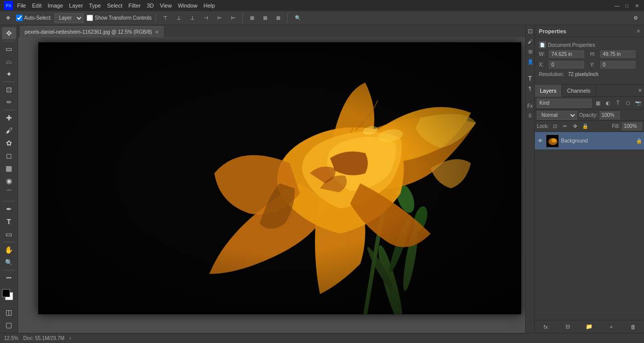 The height and width of the screenshot is (343, 644). What do you see at coordinates (206, 18) in the screenshot?
I see `align-left-icon: ⊣` at bounding box center [206, 18].